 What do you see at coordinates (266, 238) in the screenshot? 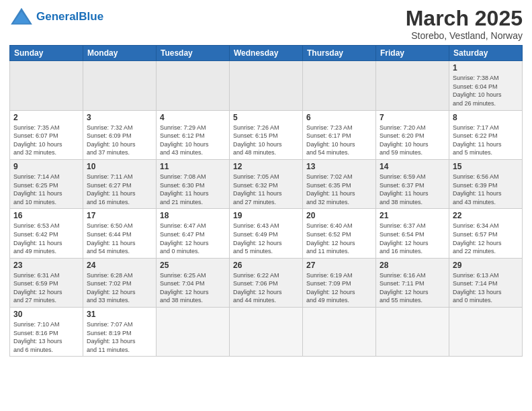
I see `day-info: Sunrise: 6:43 AM Sunset: 6:49 PM Dayligh…` at bounding box center [266, 238].